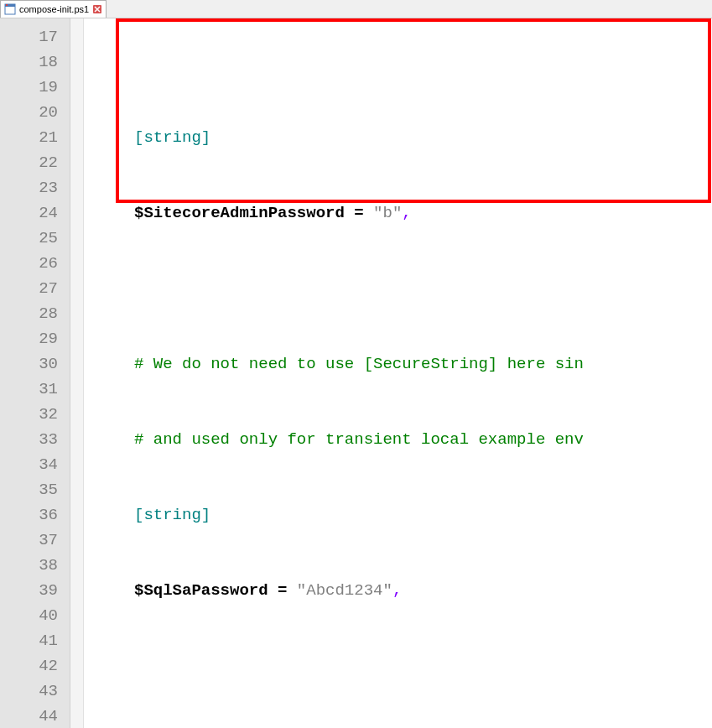 The width and height of the screenshot is (712, 728). I want to click on line-number: 38, so click(29, 565).